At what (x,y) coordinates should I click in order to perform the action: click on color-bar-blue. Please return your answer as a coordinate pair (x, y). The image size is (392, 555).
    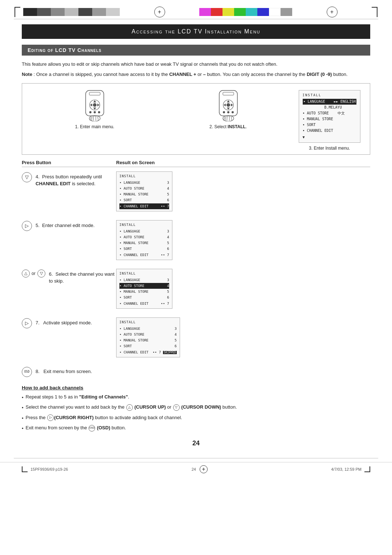
    Looking at the image, I should click on (263, 12).